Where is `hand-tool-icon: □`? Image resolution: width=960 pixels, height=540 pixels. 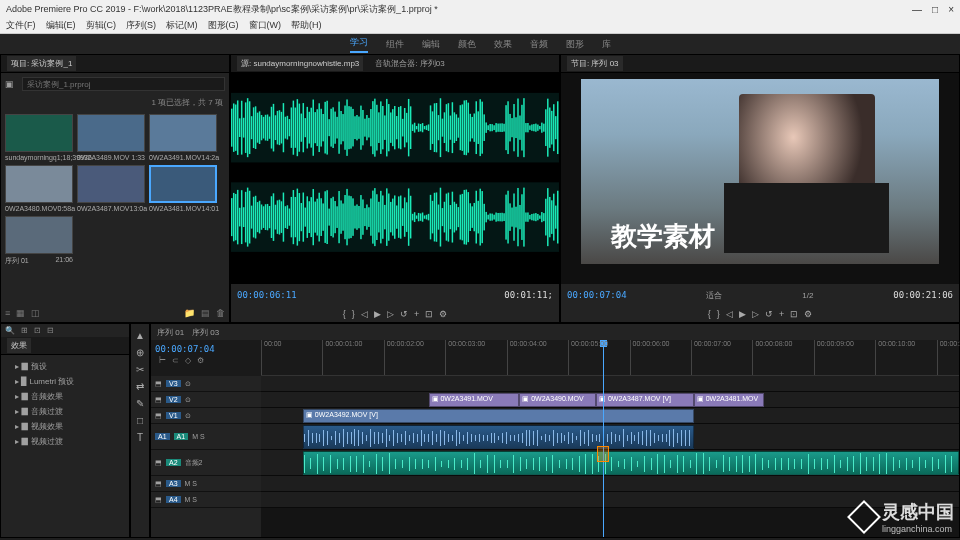 hand-tool-icon: □ is located at coordinates (140, 420).